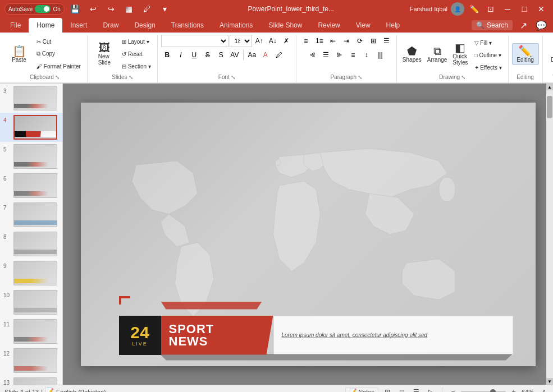  I want to click on restore-button: ⊡, so click(491, 9).